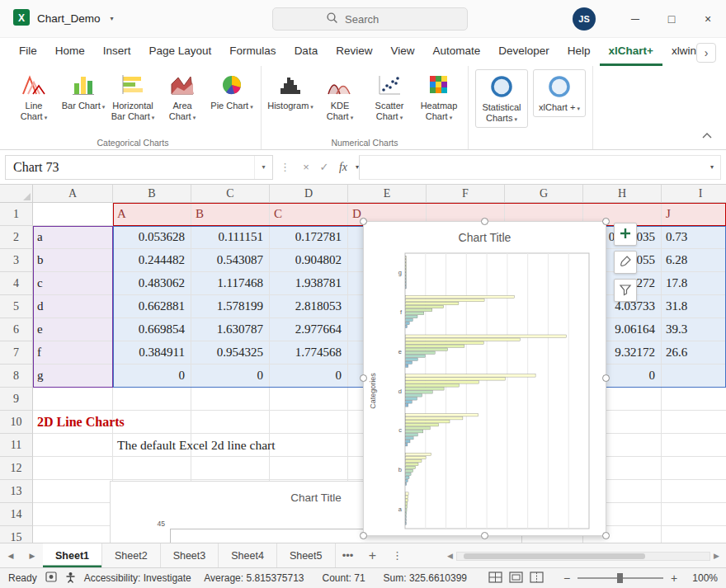 This screenshot has width=726, height=588. I want to click on column-header-a: A, so click(73, 194).